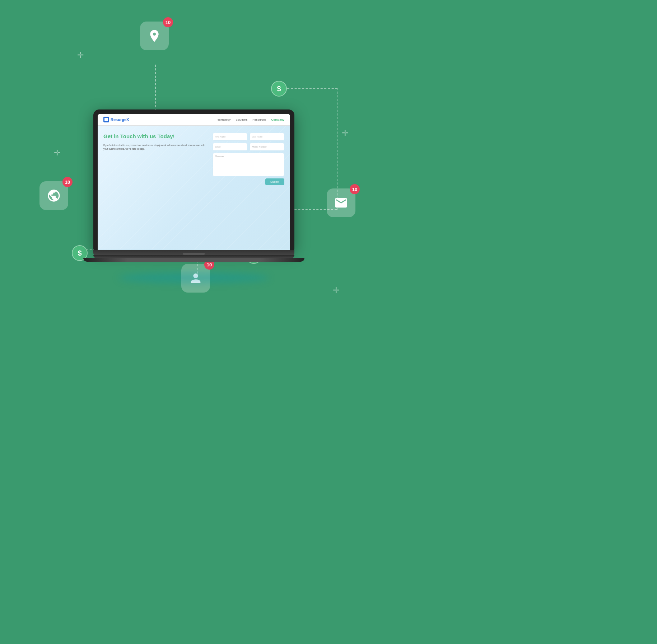  Describe the element at coordinates (54, 196) in the screenshot. I see `globe-icon-box: 10` at that location.